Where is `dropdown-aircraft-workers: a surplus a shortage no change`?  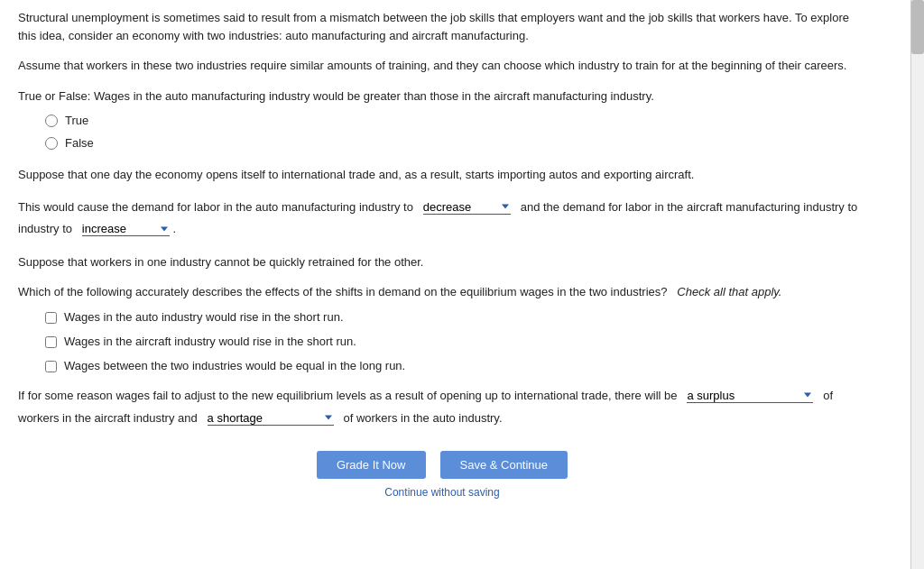 dropdown-aircraft-workers: a surplus a shortage no change is located at coordinates (750, 396).